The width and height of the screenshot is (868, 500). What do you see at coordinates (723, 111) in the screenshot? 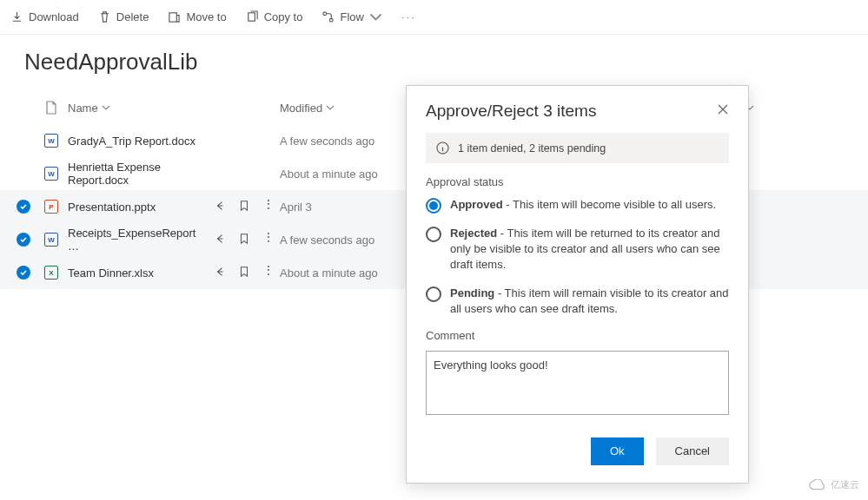
I see `close-button` at bounding box center [723, 111].